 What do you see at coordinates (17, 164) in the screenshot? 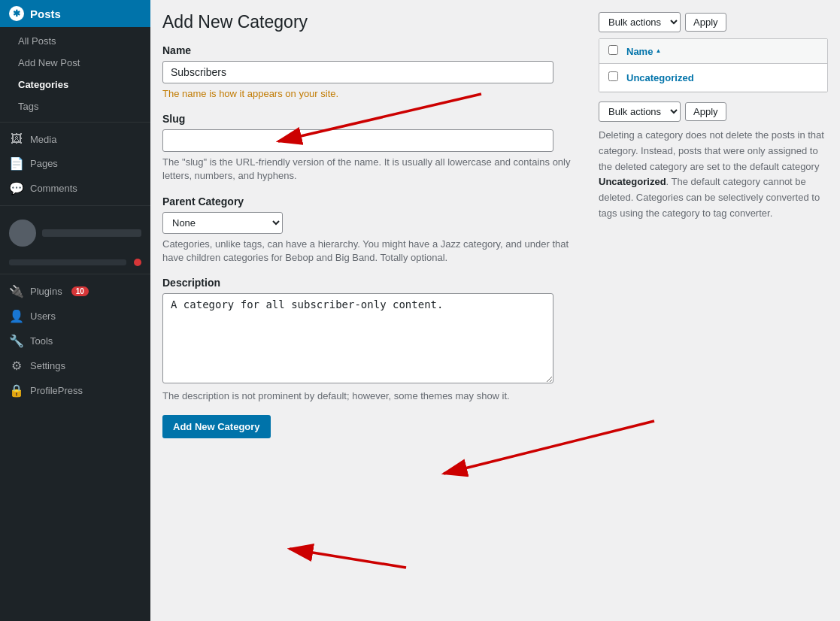
I see `pages-icon: 📄` at bounding box center [17, 164].